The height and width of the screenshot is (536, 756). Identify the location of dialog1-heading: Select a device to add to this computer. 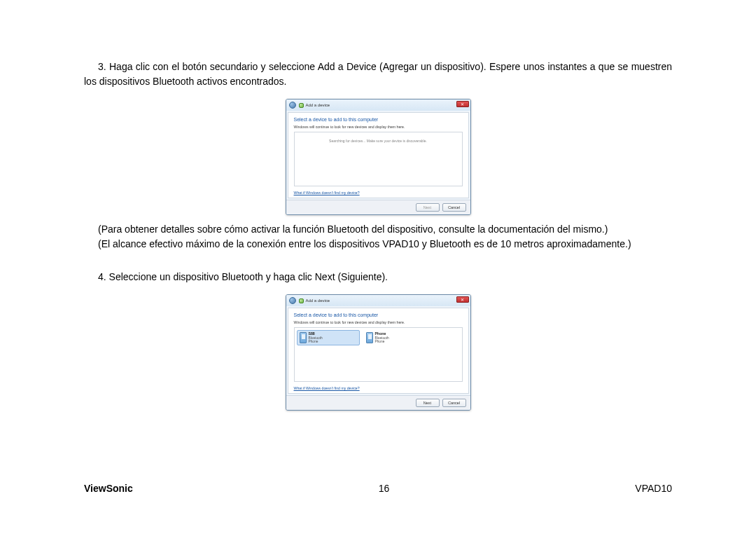
(378, 119).